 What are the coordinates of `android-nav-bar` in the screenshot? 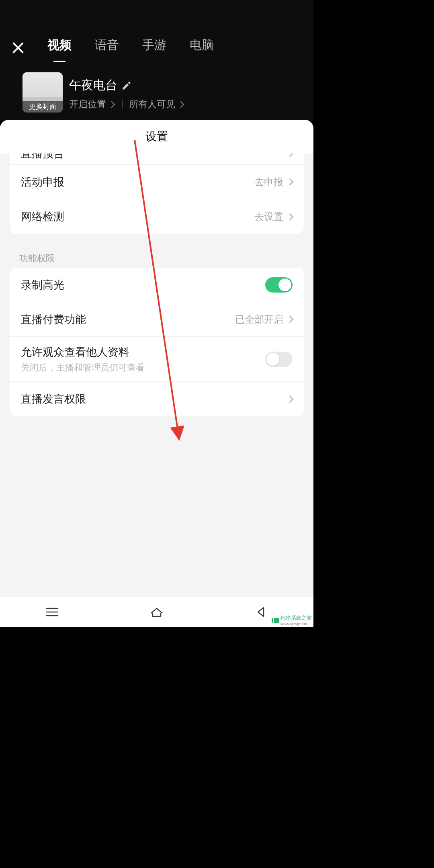 It's located at (157, 612).